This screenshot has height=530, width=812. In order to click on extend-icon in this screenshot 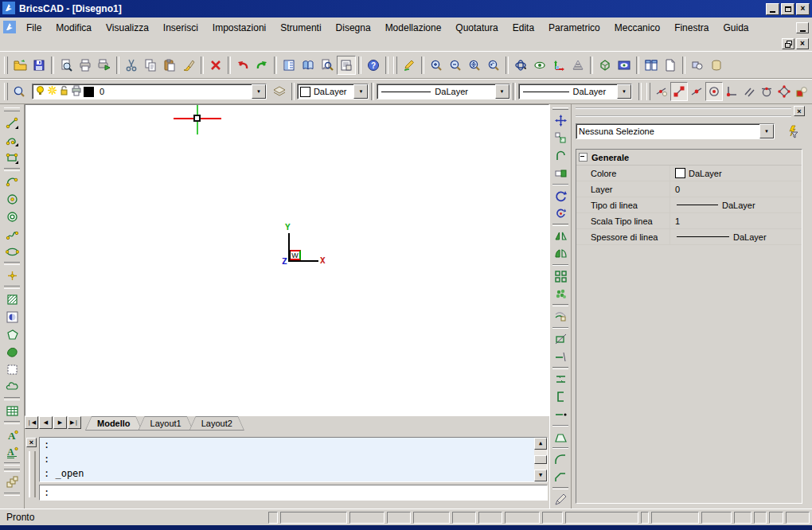, I will do `click(560, 357)`.